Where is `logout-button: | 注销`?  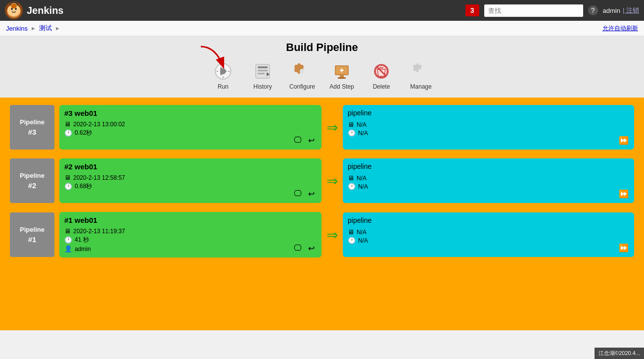 logout-button: | 注销 is located at coordinates (631, 10).